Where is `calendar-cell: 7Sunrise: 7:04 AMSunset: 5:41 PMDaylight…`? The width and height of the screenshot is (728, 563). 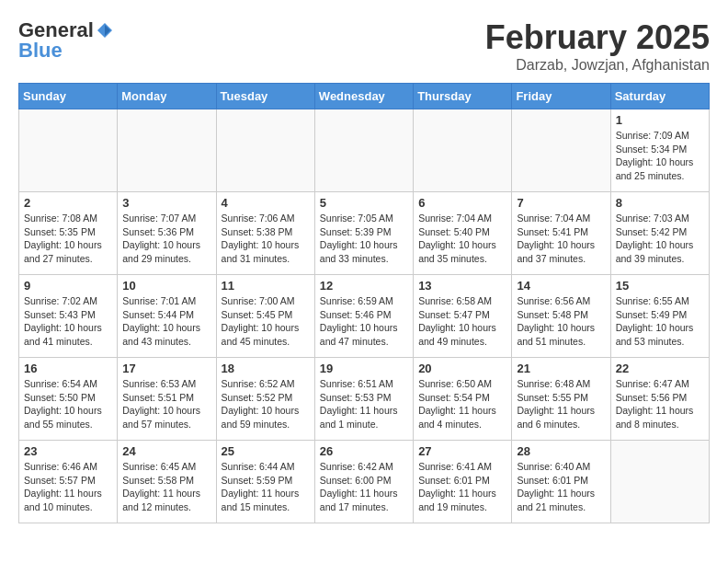
calendar-cell: 7Sunrise: 7:04 AMSunset: 5:41 PMDaylight… is located at coordinates (561, 234).